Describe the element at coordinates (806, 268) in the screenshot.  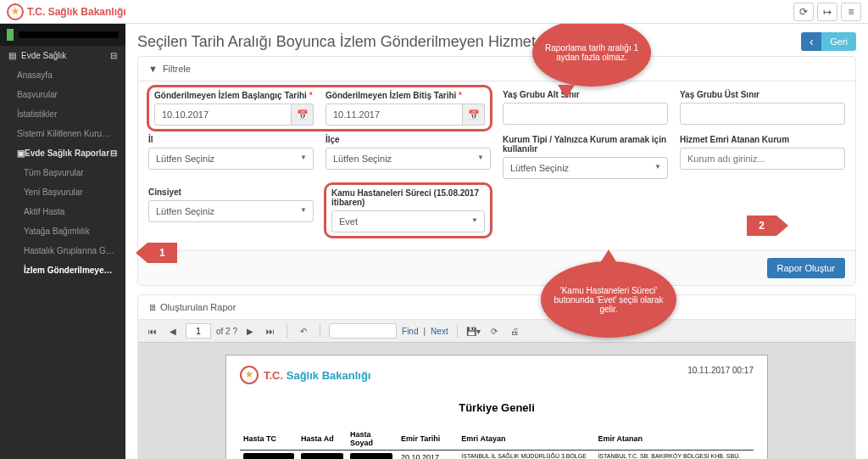
I see `create-report-button: Rapor Oluştur` at that location.